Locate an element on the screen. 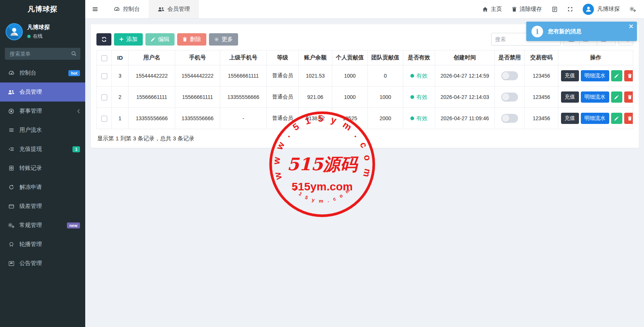 This screenshot has width=644, height=327. search-icon is located at coordinates (74, 54).